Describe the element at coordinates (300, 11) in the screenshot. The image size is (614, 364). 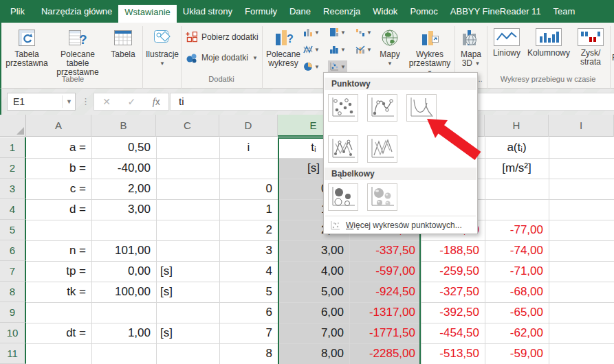
I see `tab-dane: Dane` at that location.